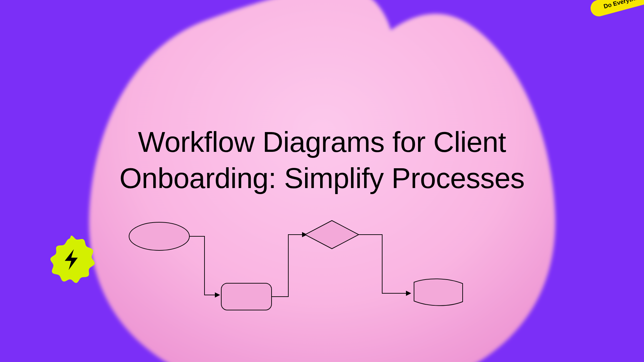  I want to click on tag-badge: Do Everything, so click(616, 9).